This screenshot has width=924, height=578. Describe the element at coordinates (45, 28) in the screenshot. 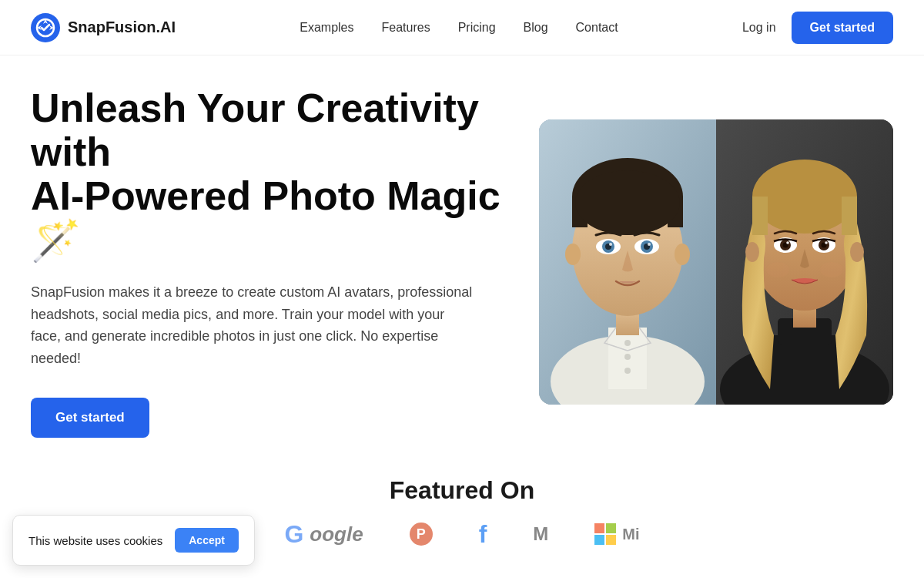

I see `snapfusion-logo-main` at that location.